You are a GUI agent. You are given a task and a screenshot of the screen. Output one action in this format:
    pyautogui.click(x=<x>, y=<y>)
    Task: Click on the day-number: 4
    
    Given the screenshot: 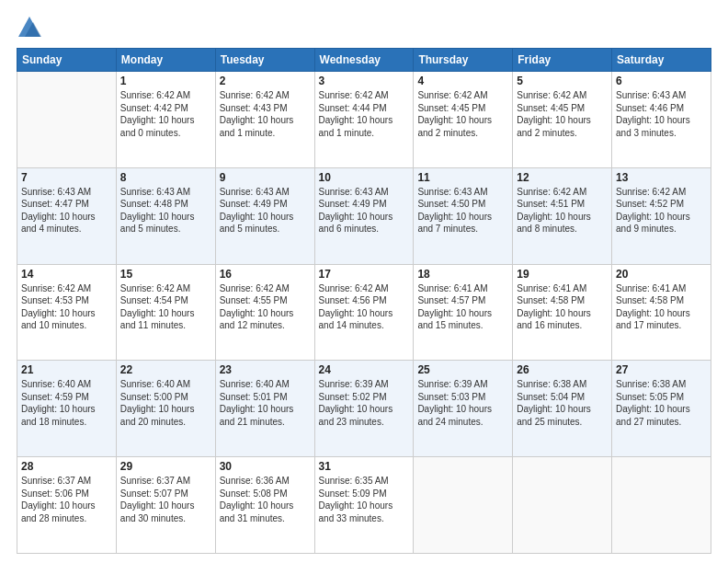 What is the action you would take?
    pyautogui.click(x=463, y=81)
    